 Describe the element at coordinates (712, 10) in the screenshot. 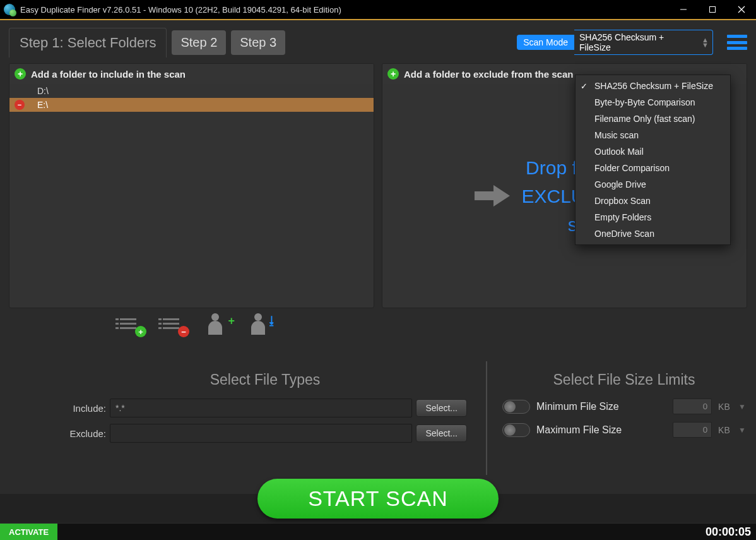

I see `maximize-button` at that location.